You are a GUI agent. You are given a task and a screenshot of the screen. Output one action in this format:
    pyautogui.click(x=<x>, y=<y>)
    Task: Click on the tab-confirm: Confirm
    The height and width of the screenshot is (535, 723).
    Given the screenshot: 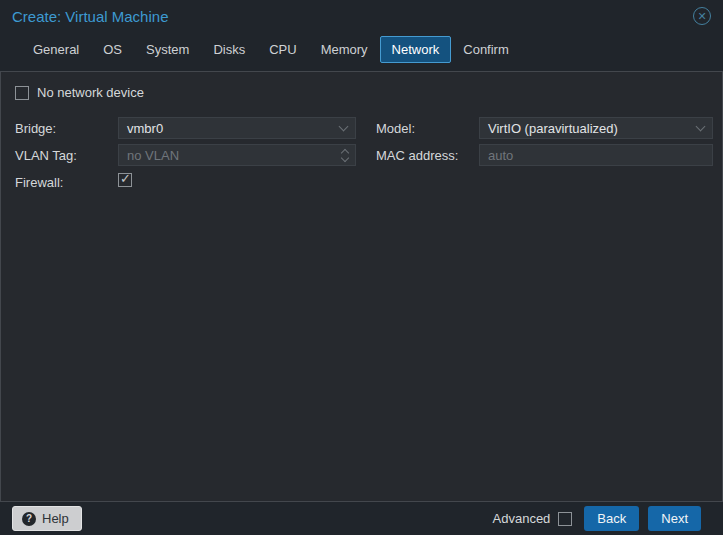 What is the action you would take?
    pyautogui.click(x=486, y=50)
    